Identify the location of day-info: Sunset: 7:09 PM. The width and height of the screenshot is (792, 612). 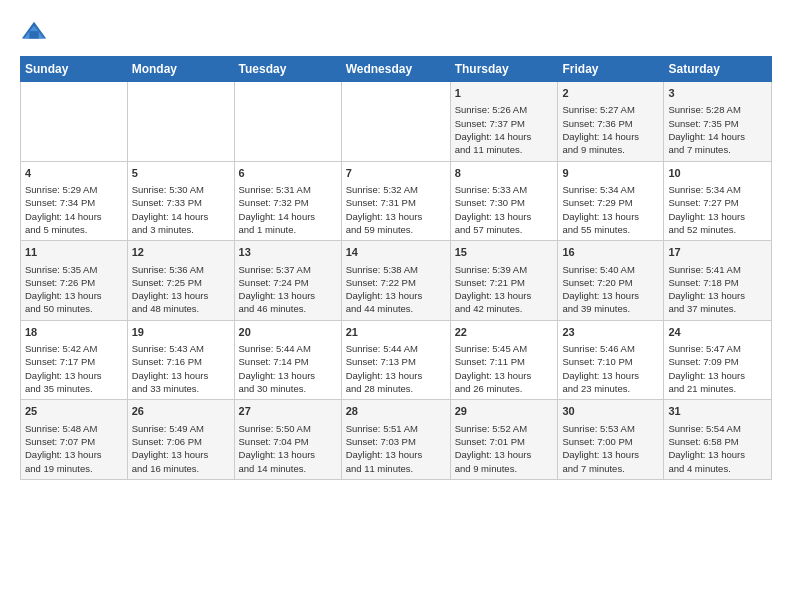
(718, 362).